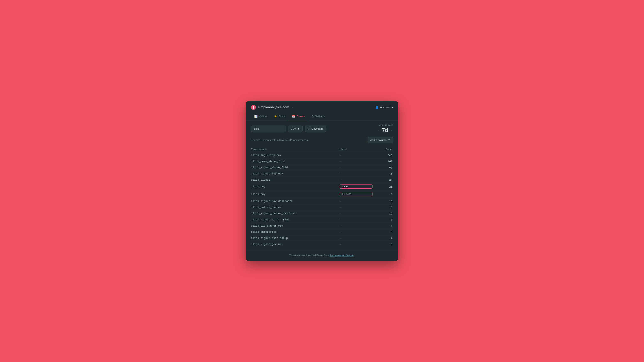 Image resolution: width=644 pixels, height=362 pixels. I want to click on csv-dropdown: CSV ▼, so click(296, 129).